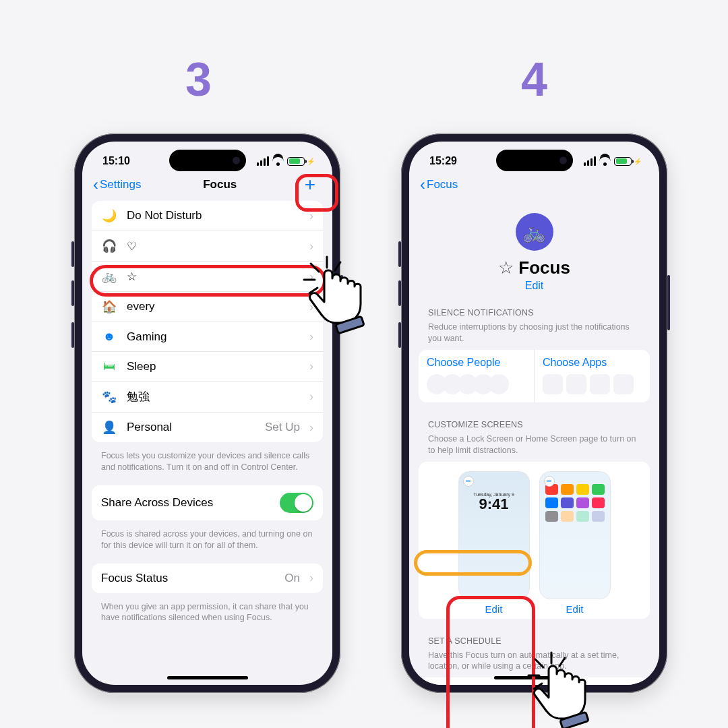 This screenshot has width=728, height=728. Describe the element at coordinates (442, 185) in the screenshot. I see `back-label: Focus` at that location.